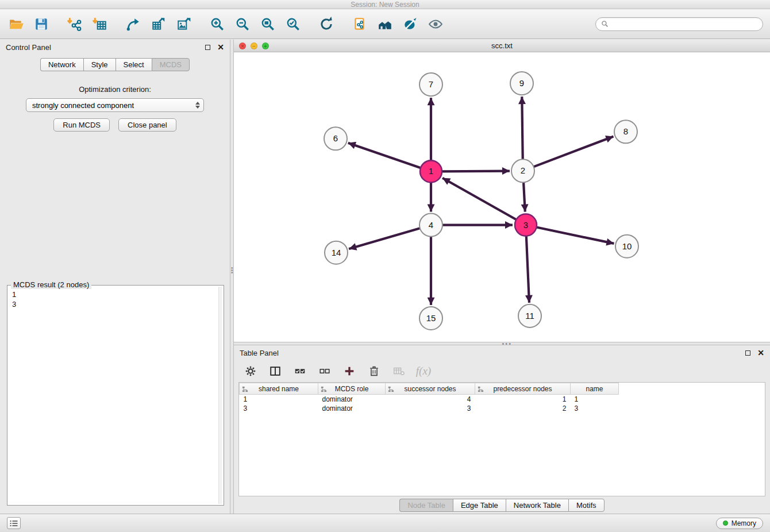 Image resolution: width=770 pixels, height=532 pixels. I want to click on save-session-button, so click(41, 24).